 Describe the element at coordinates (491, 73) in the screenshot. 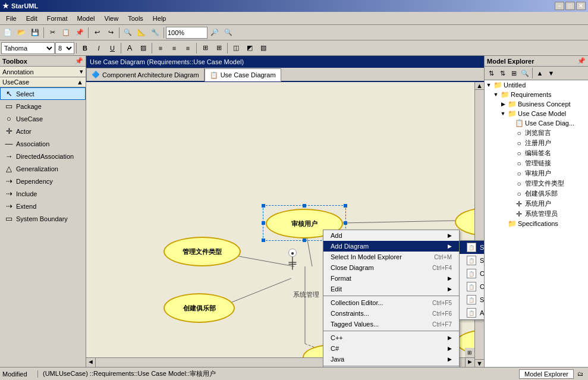

I see `me-sync-btn: ⇅` at that location.